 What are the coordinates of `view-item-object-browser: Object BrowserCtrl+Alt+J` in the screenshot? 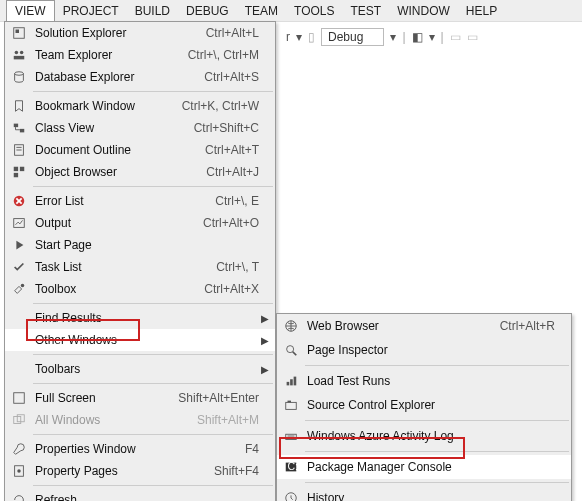 It's located at (140, 172).